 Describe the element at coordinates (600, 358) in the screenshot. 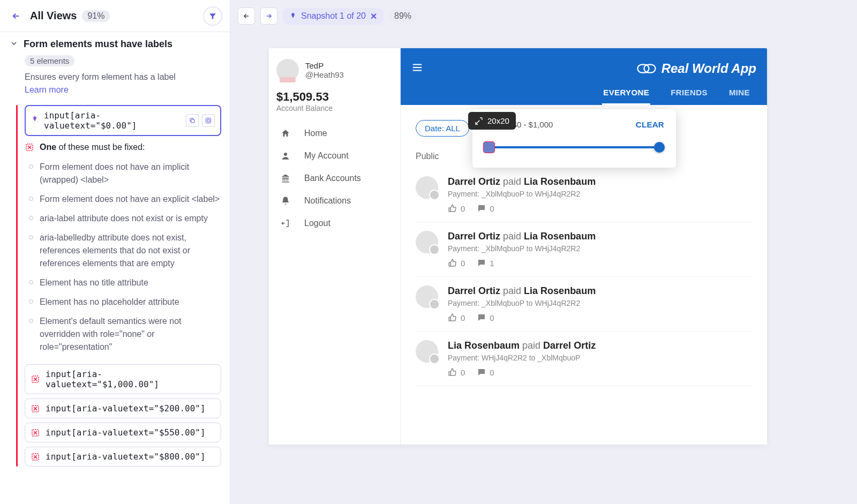

I see `transaction-subtitle: Payment: WHjJ4qR2R2 to _XblMqbuoP` at that location.